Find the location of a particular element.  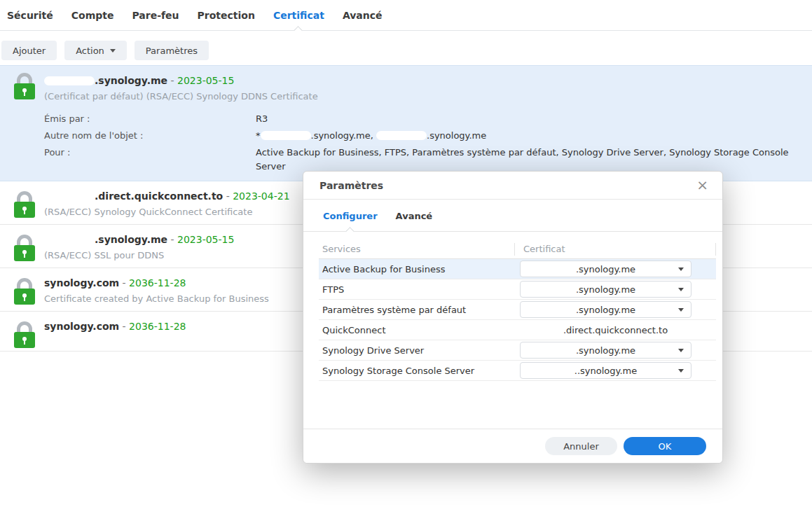

tab-certificat: Certificat is located at coordinates (298, 15).